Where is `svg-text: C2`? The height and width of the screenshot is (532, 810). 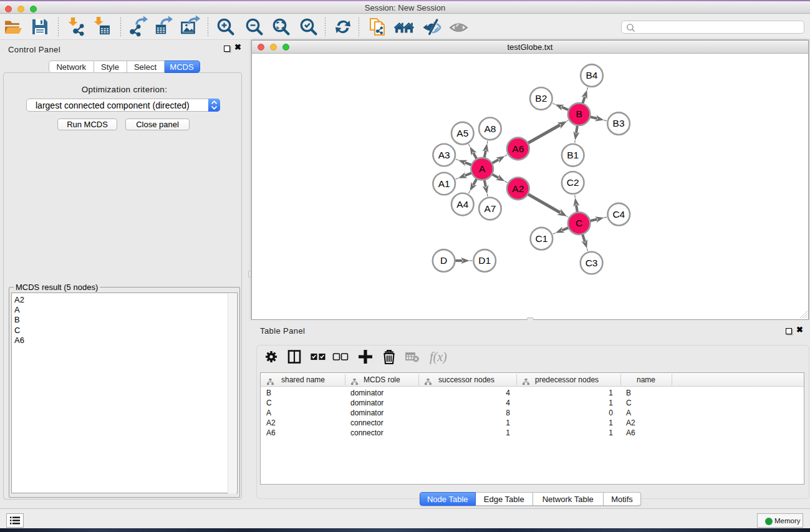 svg-text: C2 is located at coordinates (573, 182).